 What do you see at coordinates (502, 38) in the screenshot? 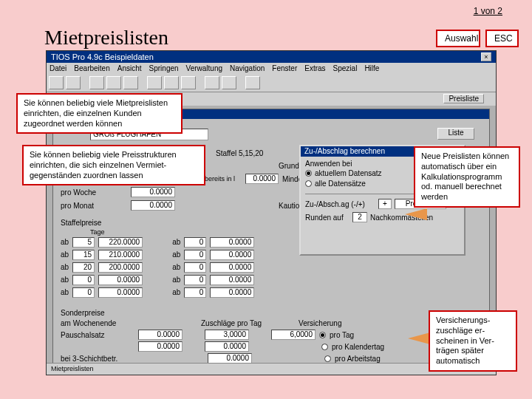
I see `esc-button: ESC` at bounding box center [502, 38].